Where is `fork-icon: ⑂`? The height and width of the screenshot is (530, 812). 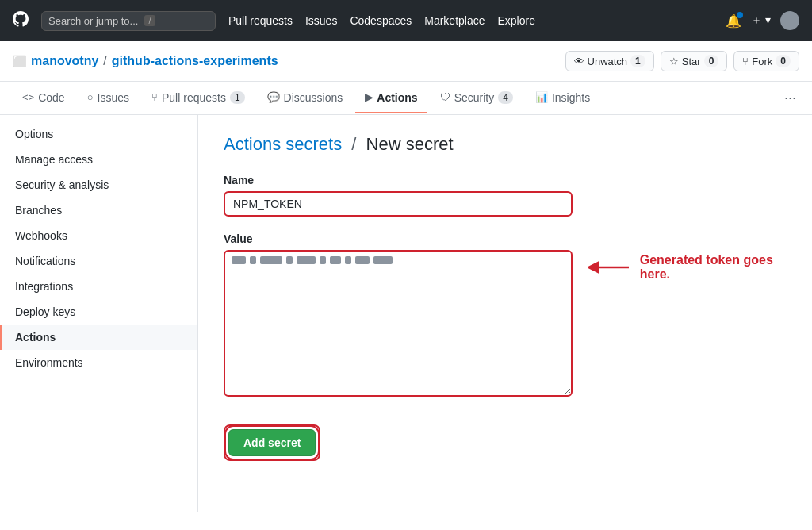
fork-icon: ⑂ is located at coordinates (745, 62).